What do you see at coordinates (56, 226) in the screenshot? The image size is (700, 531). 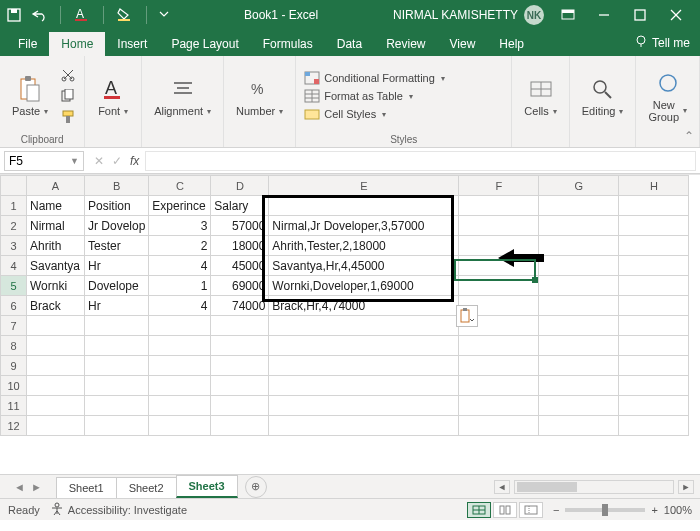 I see `cell-A2: Nirmal` at bounding box center [56, 226].